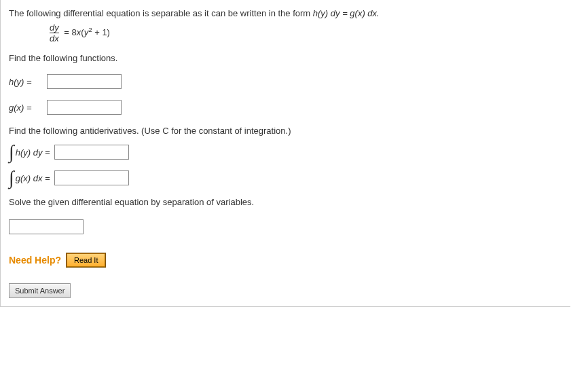 This screenshot has height=381, width=588. What do you see at coordinates (54, 27) in the screenshot?
I see `fraction-numerator: dy` at bounding box center [54, 27].